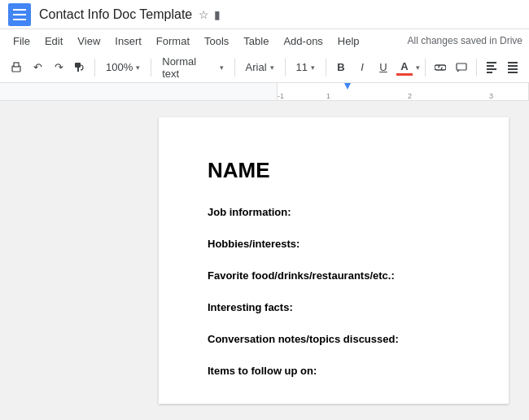 The image size is (529, 420). Describe the element at coordinates (217, 15) in the screenshot. I see `folder-icon: ▮` at that location.